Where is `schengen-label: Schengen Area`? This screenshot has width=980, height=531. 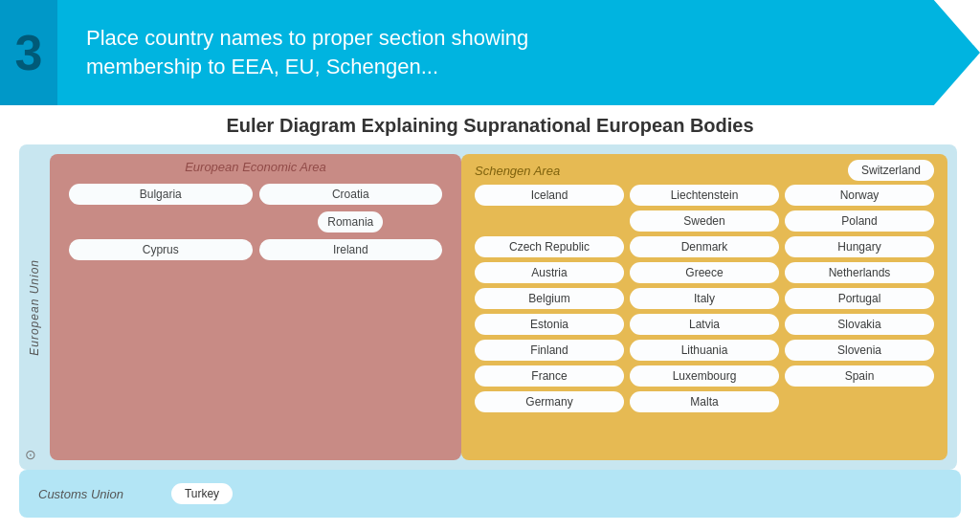 schengen-label: Schengen Area is located at coordinates (657, 170).